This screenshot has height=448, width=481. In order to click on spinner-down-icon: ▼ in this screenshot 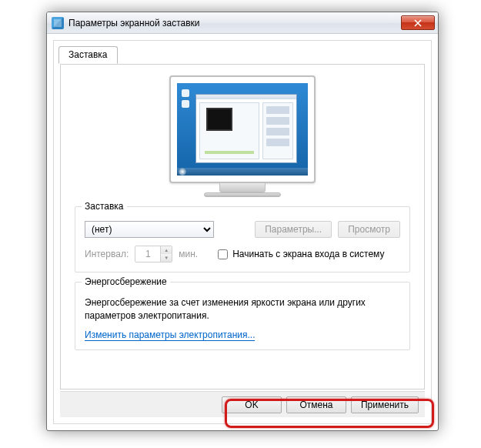, I will do `click(166, 258)`.